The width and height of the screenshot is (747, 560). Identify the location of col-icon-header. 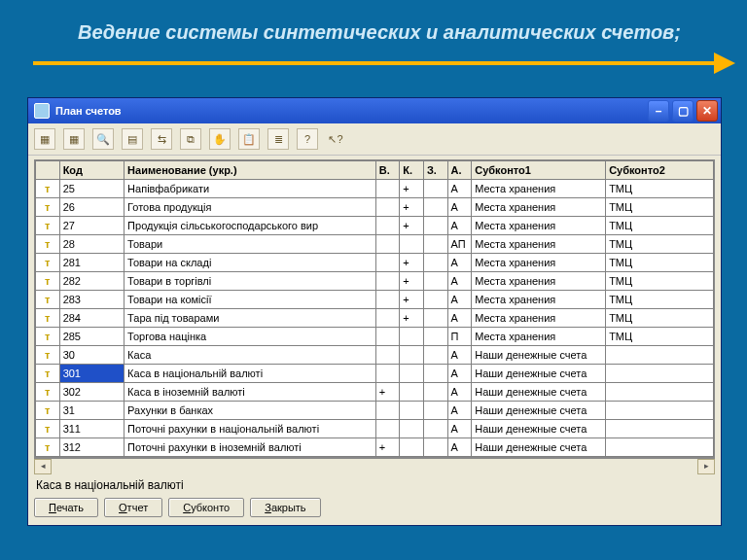
(49, 171).